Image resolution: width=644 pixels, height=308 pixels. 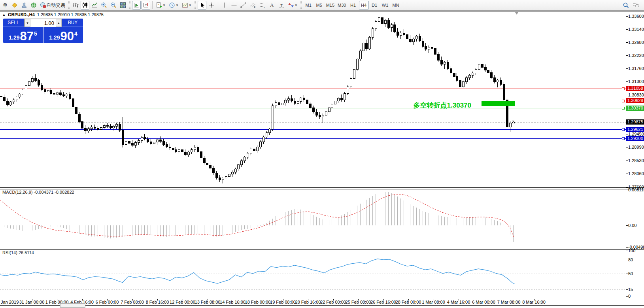 What do you see at coordinates (63, 35) in the screenshot?
I see `buy-price-button: 1.29 90 4` at bounding box center [63, 35].